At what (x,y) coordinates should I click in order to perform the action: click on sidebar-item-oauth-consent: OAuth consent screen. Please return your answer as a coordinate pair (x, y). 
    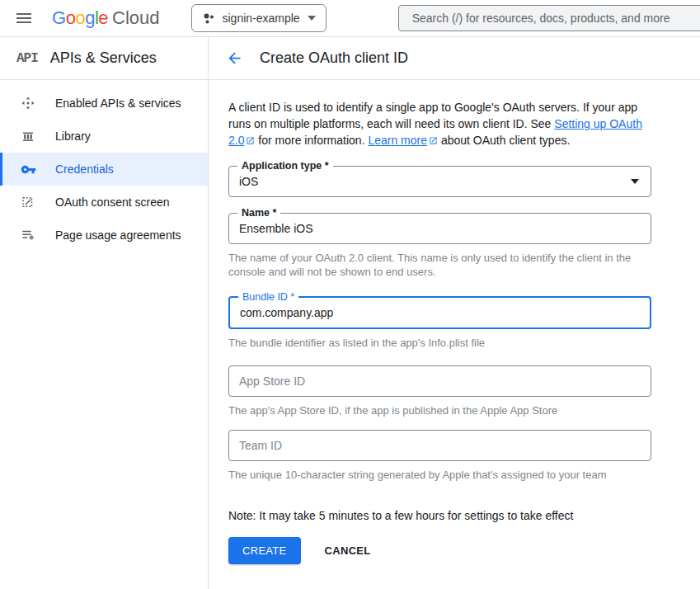
    Looking at the image, I should click on (104, 202).